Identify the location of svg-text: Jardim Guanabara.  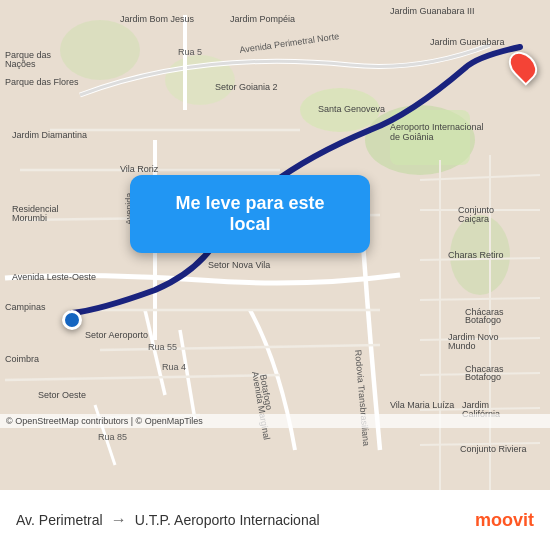
(468, 42).